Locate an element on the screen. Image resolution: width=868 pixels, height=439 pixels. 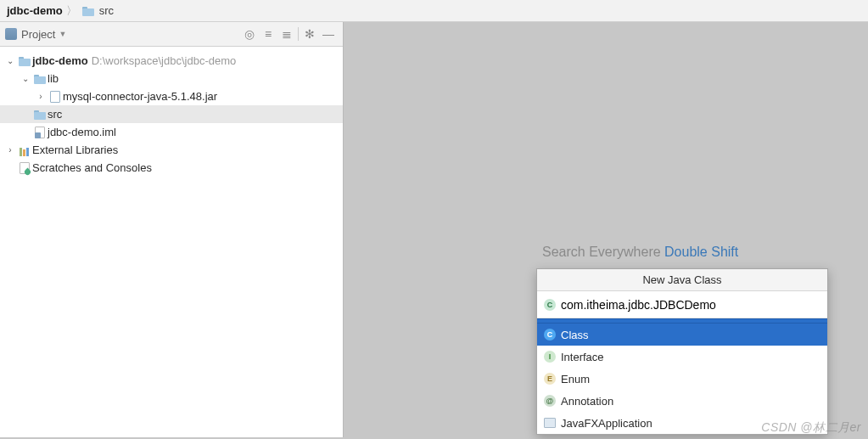
project-tree: ⌄ jdbc-demo D:\workspace\jdbc\jdbc-demo … is located at coordinates (171, 112).